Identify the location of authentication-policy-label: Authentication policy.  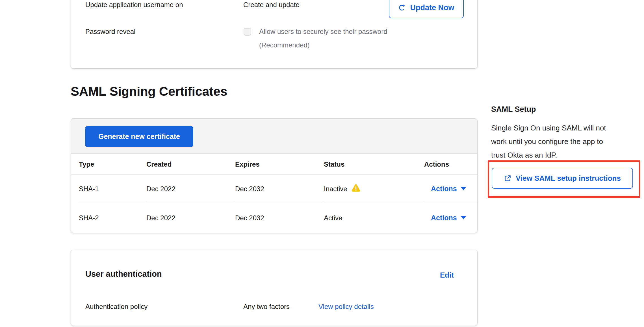
(116, 307).